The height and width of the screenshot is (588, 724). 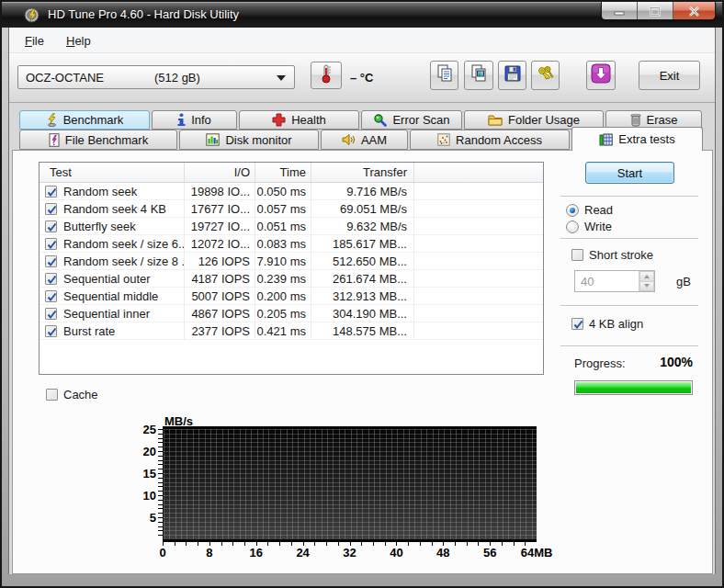 What do you see at coordinates (283, 191) in the screenshot?
I see `time-cell: 0.050 ms` at bounding box center [283, 191].